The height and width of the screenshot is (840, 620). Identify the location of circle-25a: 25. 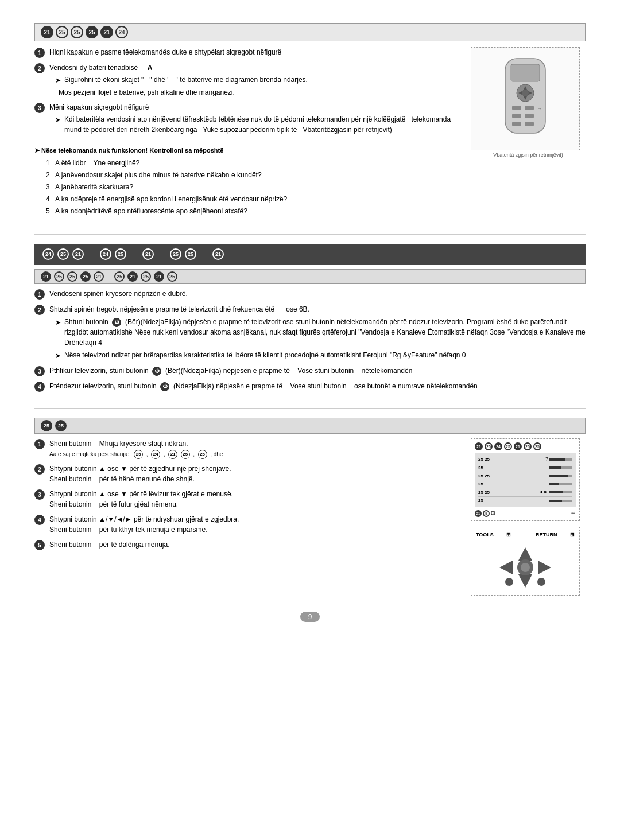
(62, 32).